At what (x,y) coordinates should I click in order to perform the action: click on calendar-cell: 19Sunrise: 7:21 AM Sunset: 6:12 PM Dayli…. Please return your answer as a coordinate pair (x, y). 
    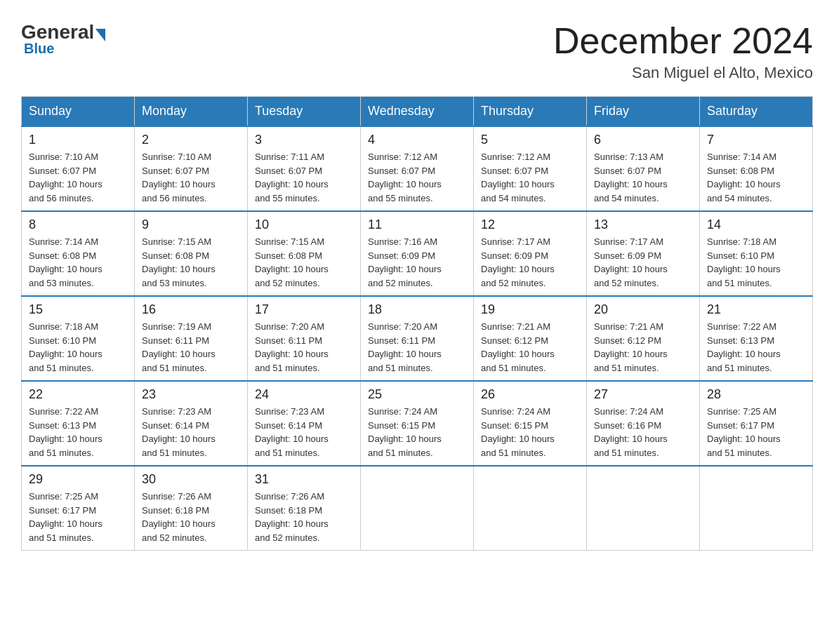
    Looking at the image, I should click on (531, 338).